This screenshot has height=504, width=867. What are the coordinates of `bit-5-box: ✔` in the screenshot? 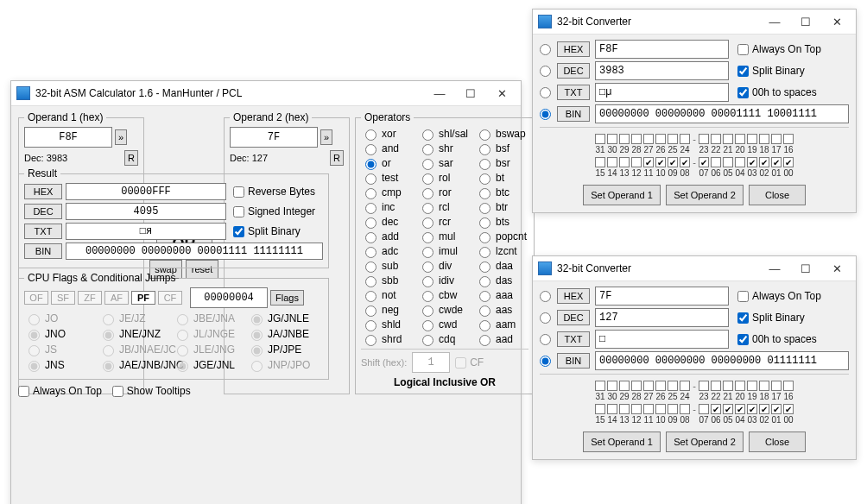 It's located at (728, 409).